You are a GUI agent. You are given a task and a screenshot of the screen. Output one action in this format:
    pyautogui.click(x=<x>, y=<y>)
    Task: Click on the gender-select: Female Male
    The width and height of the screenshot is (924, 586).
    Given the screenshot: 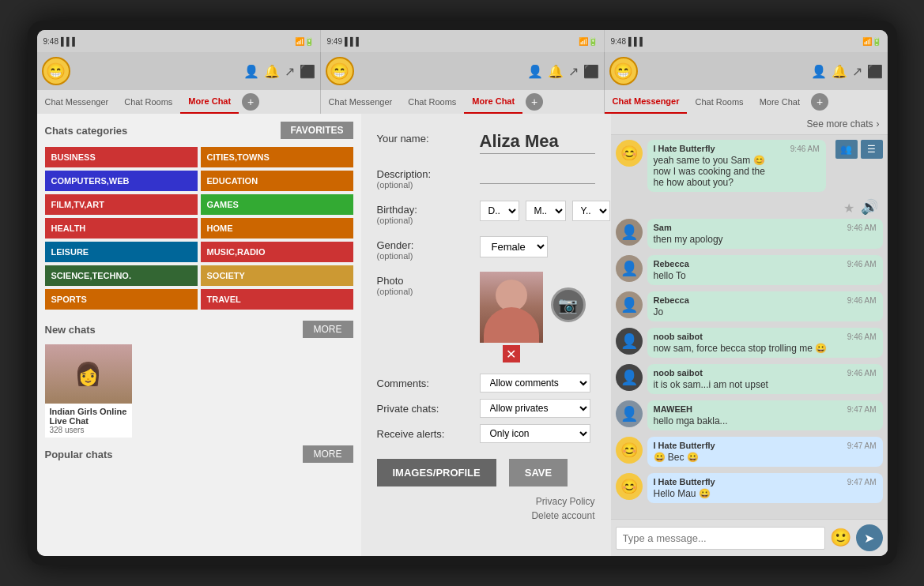 What is the action you would take?
    pyautogui.click(x=514, y=246)
    